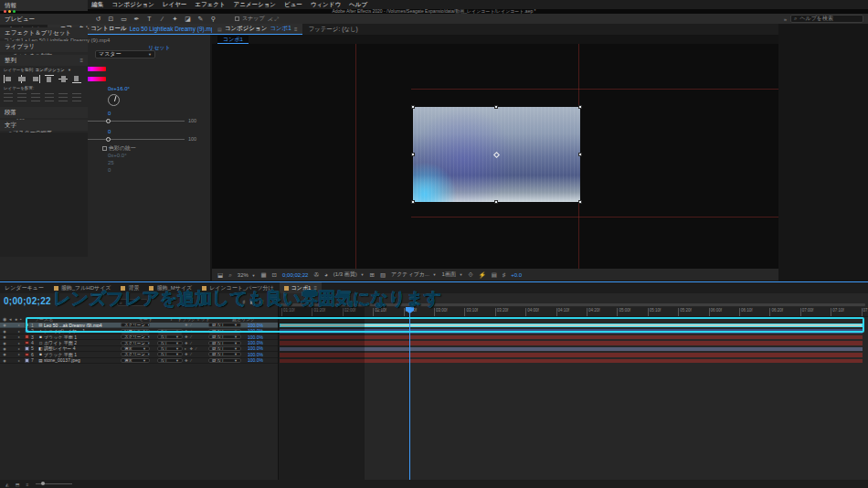 The image size is (868, 488). I want to click on timeline-zoom-slider, so click(54, 484).